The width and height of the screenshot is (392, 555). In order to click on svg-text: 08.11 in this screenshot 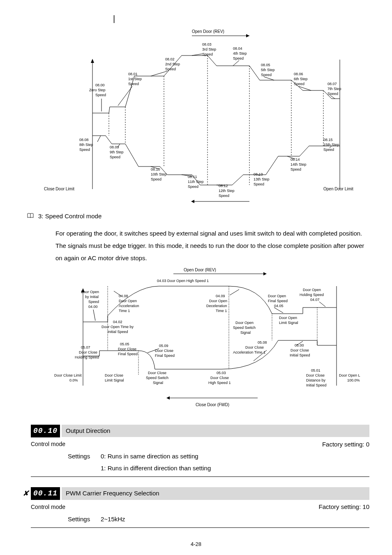, I will do `click(192, 177)`.